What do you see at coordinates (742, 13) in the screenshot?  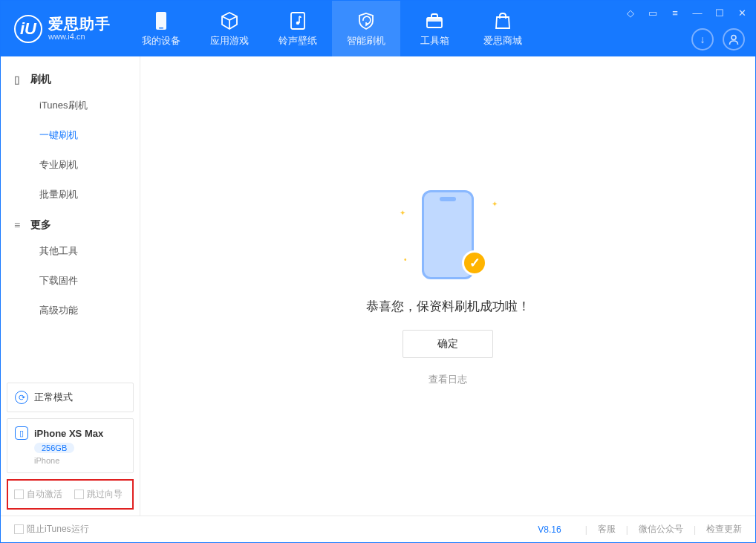 I see `close-icon: ✕` at bounding box center [742, 13].